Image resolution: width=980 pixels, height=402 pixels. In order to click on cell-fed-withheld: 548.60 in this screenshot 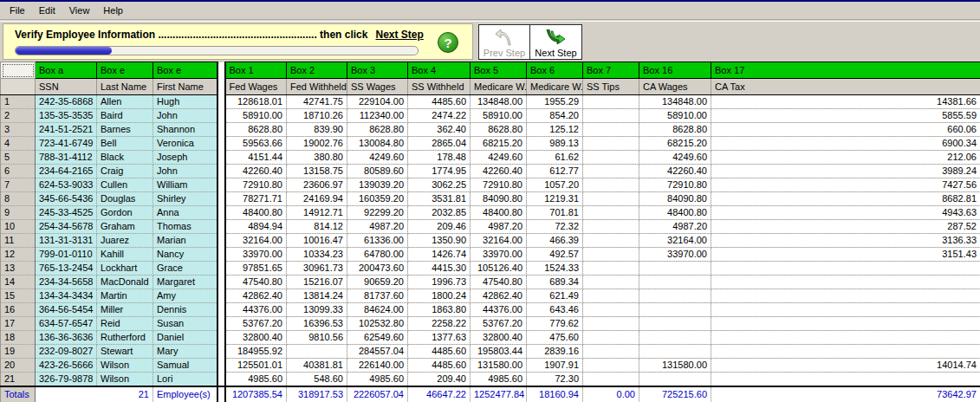, I will do `click(317, 379)`.